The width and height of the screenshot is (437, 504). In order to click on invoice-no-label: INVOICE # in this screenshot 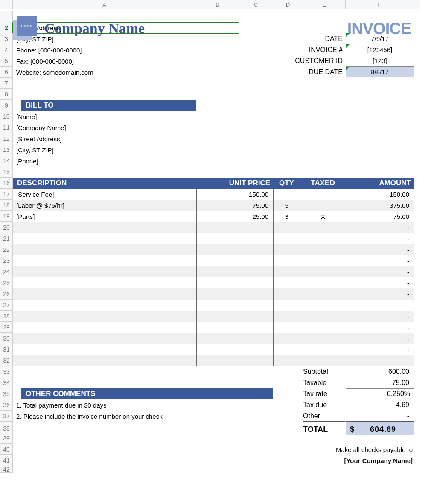, I will do `click(292, 50)`.